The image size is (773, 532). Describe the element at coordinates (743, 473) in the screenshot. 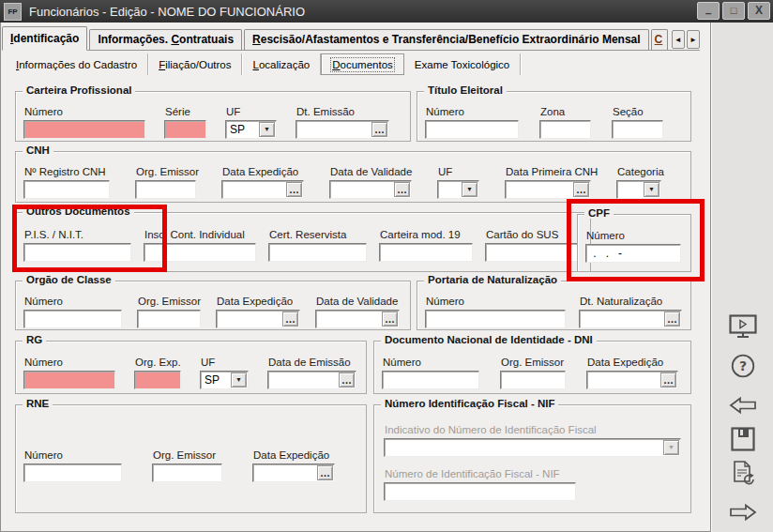

I see `document-refresh-icon` at that location.